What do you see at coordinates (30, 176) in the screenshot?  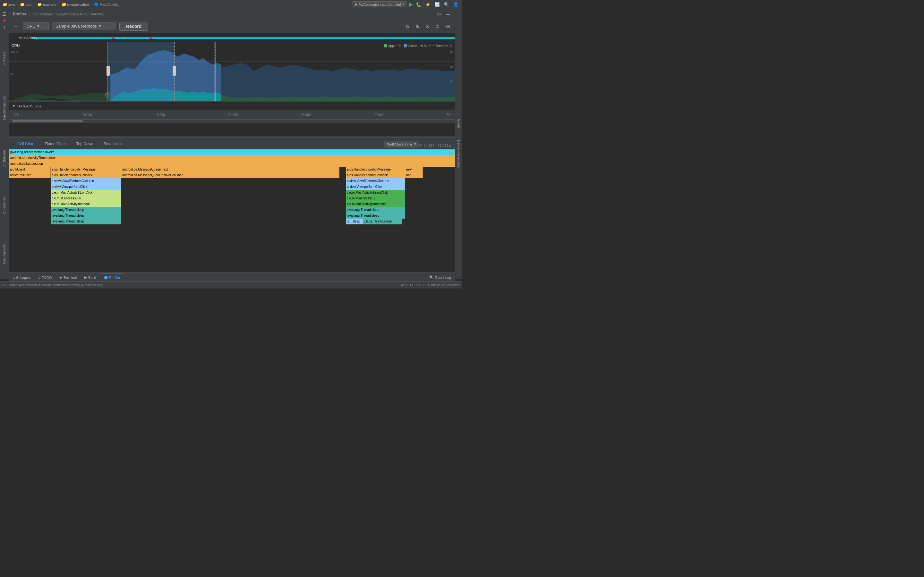 I see `block-nativePollOnce: nativePollOnce` at bounding box center [30, 176].